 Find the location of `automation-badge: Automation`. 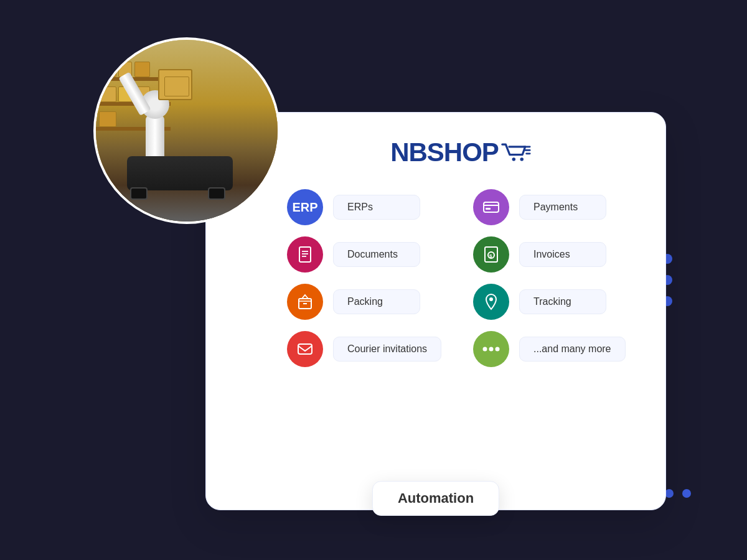

automation-badge: Automation is located at coordinates (436, 498).